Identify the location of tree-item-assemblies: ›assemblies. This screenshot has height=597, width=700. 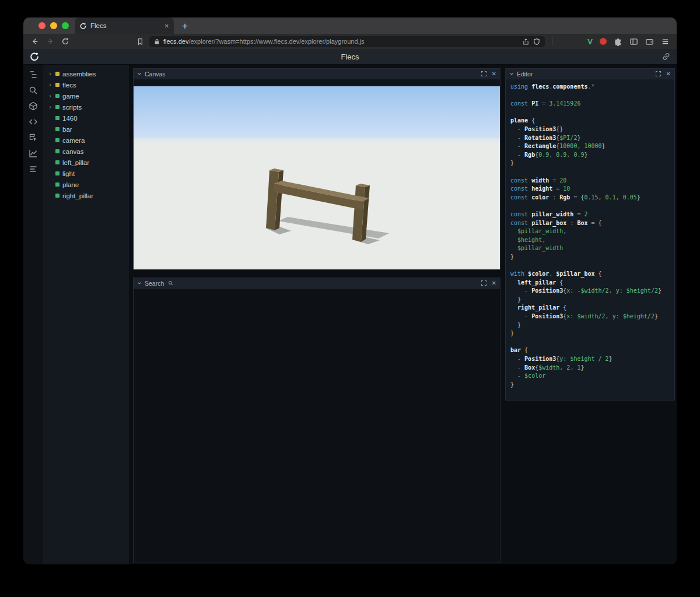
(86, 73).